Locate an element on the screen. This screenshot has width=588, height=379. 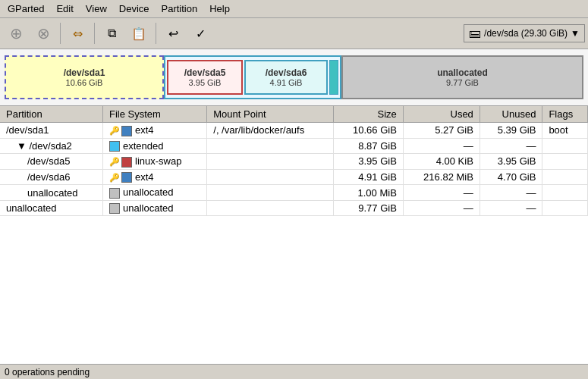
cell-partition: /dev/sda1 is located at coordinates (52, 130).